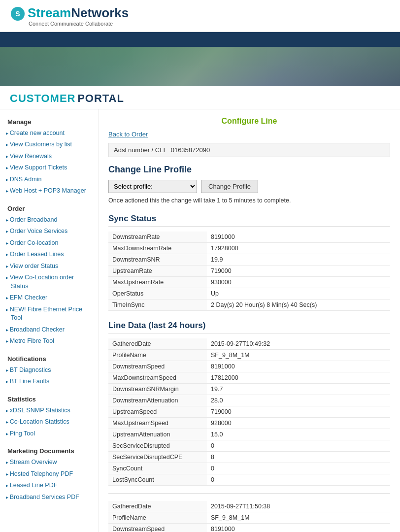 The width and height of the screenshot is (400, 532). I want to click on row-value: 15.0, so click(299, 434).